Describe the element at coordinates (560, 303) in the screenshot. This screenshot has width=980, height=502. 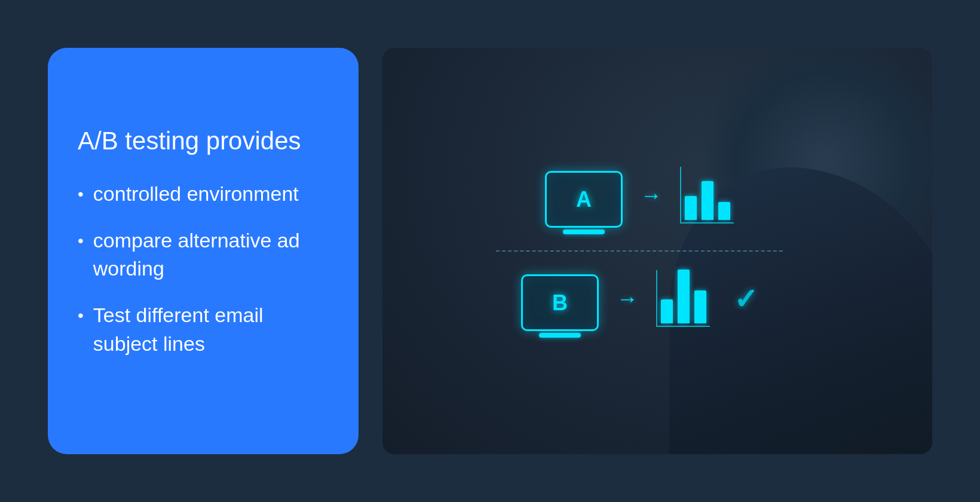
I see `monitor-b-label: B` at that location.